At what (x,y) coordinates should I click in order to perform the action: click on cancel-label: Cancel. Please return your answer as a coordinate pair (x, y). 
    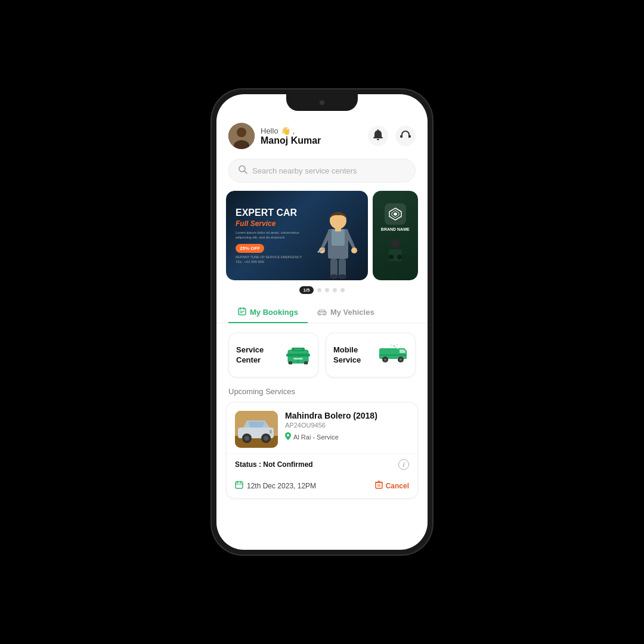
    Looking at the image, I should click on (397, 486).